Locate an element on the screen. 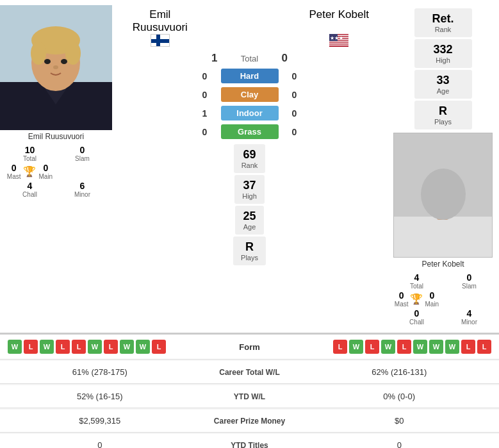 Image resolution: width=499 pixels, height=448 pixels. prize-label: Career Prize Money is located at coordinates (250, 421).